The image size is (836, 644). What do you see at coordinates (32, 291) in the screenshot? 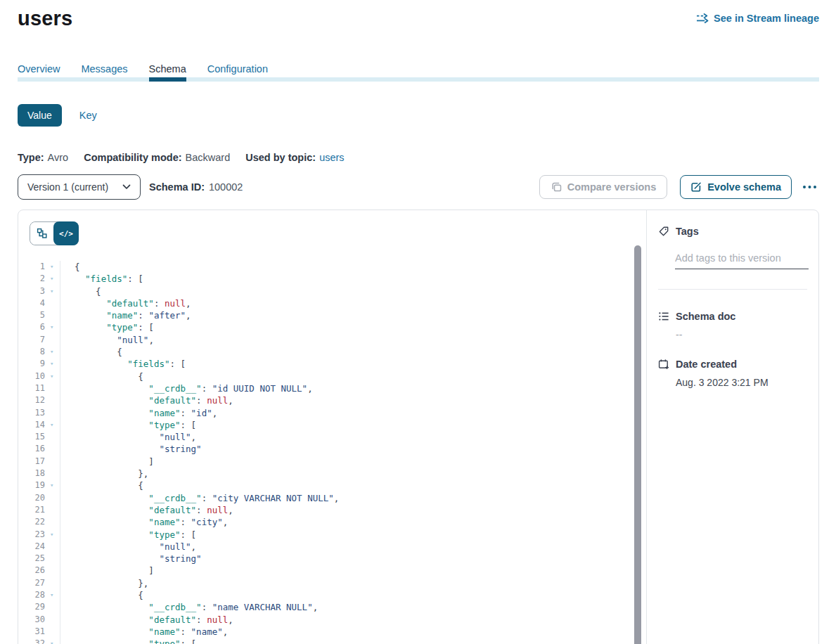
I see `line-number: 3` at bounding box center [32, 291].